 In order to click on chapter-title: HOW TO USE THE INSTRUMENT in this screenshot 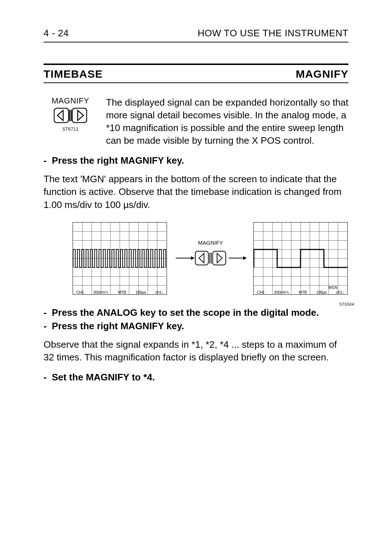, I will do `click(273, 33)`.